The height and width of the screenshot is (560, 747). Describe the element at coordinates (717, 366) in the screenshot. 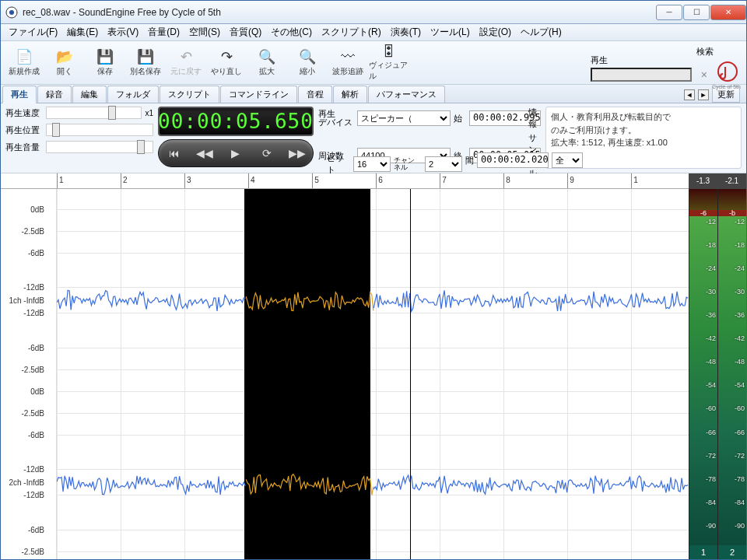

I see `level-meters: -1.3 -2.1 -6 -12-18-24-30-36-42-48-54-60…` at that location.